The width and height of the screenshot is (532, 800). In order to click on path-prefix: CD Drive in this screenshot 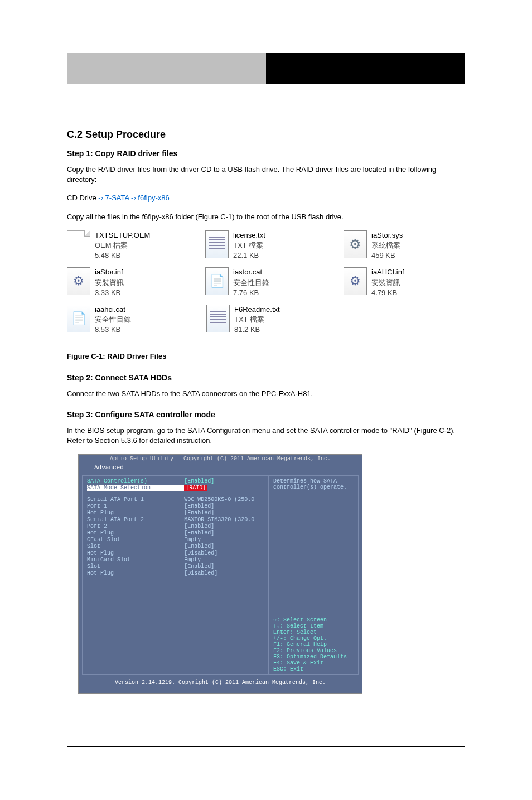, I will do `click(83, 197)`.